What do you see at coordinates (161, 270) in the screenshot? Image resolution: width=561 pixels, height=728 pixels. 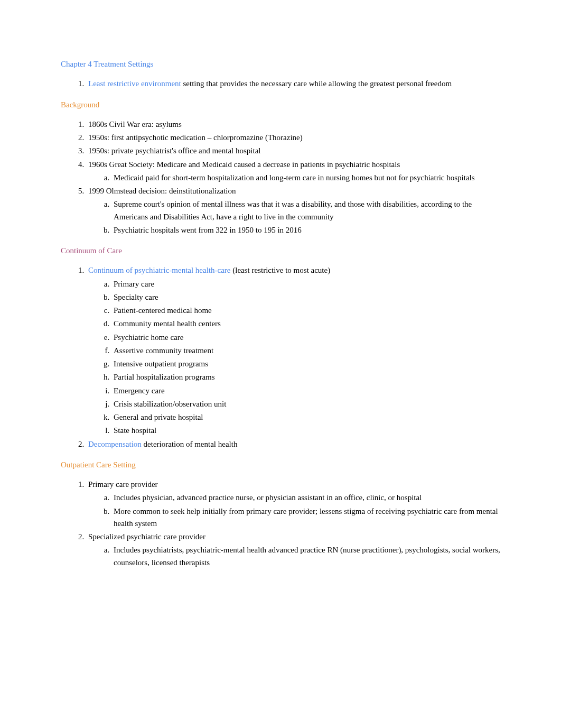 I see `cont-item-1-term: Continuum of psychiatric-mental health-c…` at bounding box center [161, 270].